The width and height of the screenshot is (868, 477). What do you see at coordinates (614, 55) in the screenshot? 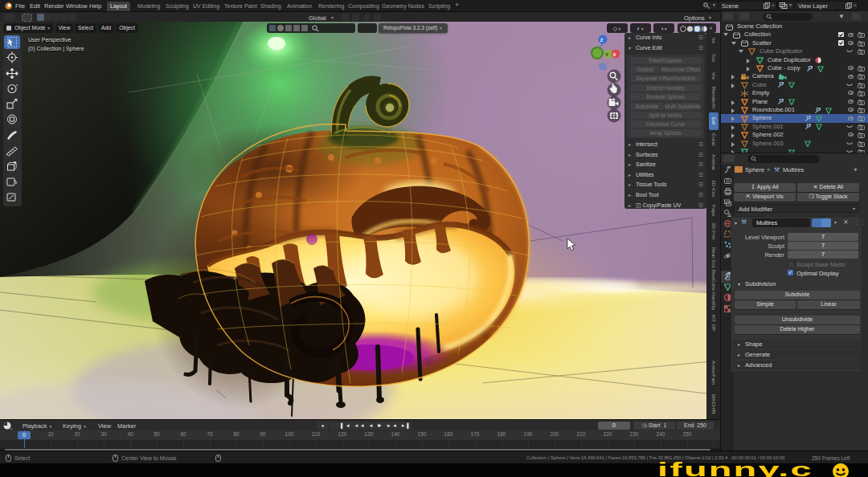
I see `svg-text: X` at bounding box center [614, 55].